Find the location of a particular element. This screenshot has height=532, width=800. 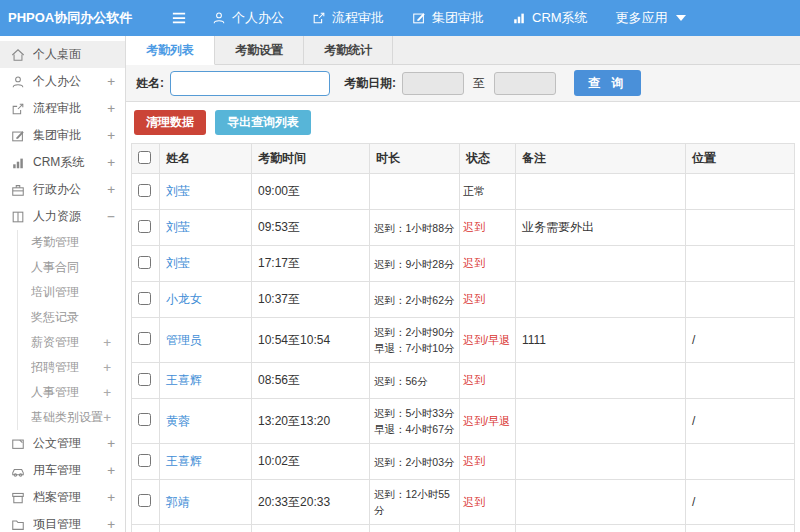

tab-attendance-setup: 考勤设置 is located at coordinates (260, 50).